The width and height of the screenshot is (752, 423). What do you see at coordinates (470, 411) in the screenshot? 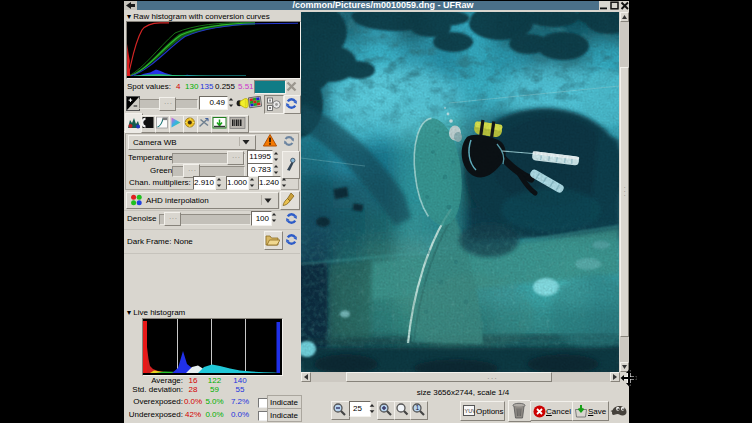
I see `svg-text: YUV` at bounding box center [470, 411].